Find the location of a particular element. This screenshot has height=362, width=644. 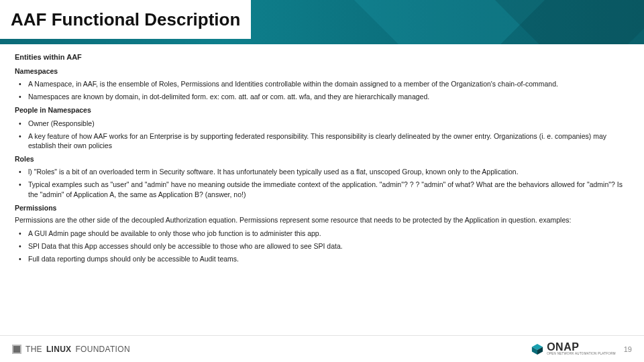

list-text: Full data reporting dumps should only be… is located at coordinates (133, 259).